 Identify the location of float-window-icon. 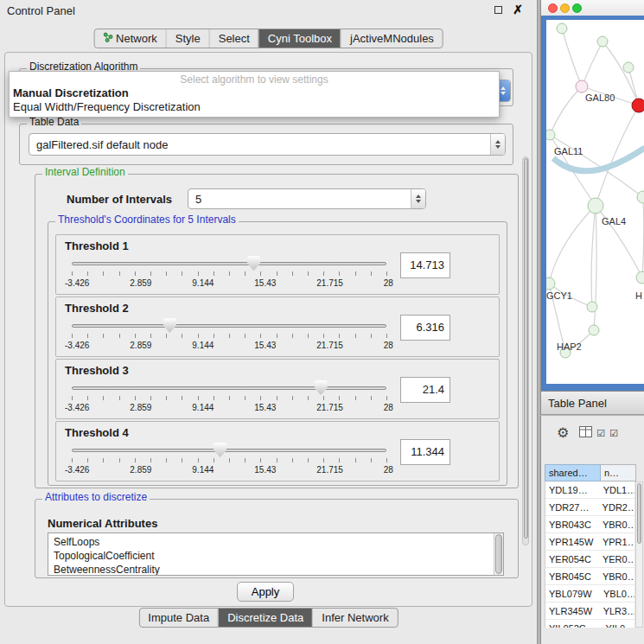
(498, 10).